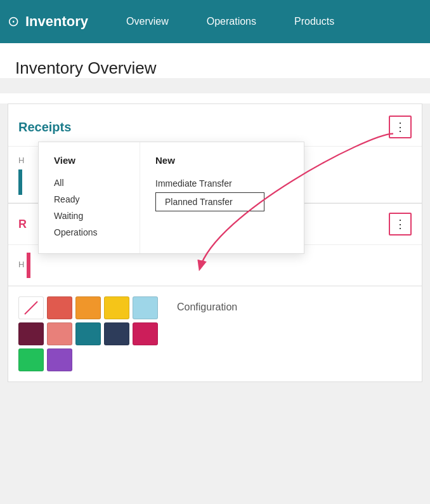 The width and height of the screenshot is (430, 504). I want to click on dropdown-view-section: View All Ready Waiting Operations, so click(89, 198).